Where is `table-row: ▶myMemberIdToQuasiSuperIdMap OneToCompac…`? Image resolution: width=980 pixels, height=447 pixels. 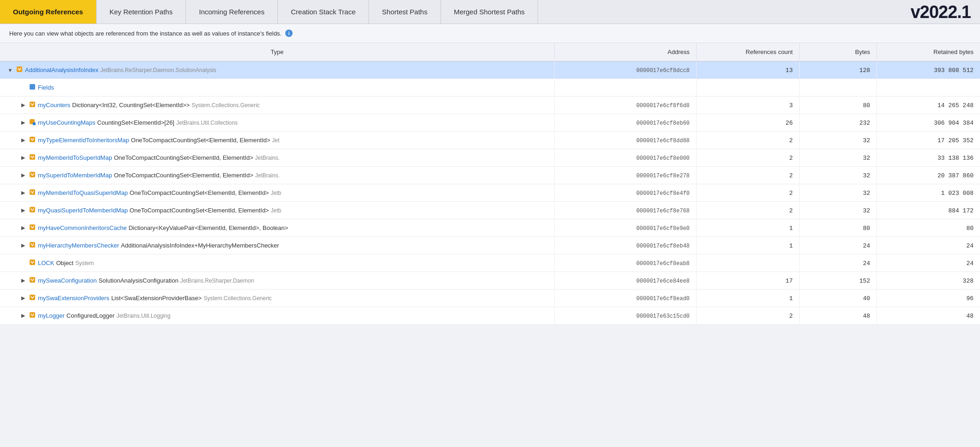 table-row: ▶myMemberIdToQuasiSuperIdMap OneToCompac… is located at coordinates (490, 193).